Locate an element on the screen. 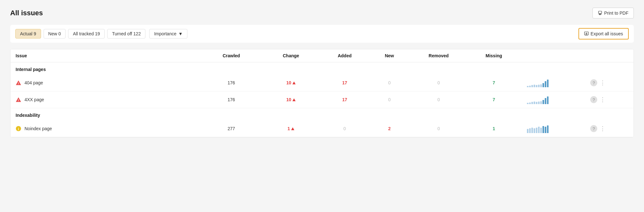 This screenshot has height=212, width=644. table-row: ! 4XX page 176 10 17 0 0 7 ? is located at coordinates (322, 100).